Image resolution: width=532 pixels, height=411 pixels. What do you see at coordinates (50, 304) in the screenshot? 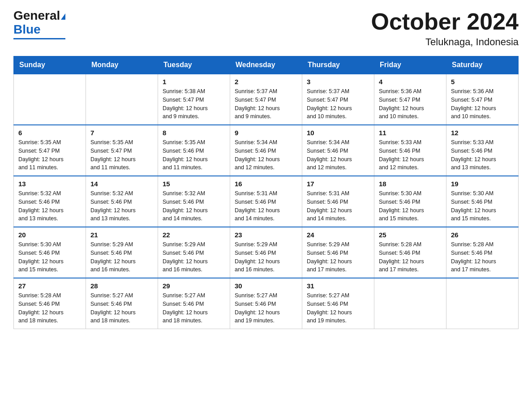
I see `calendar-cell: 27Sunrise: 5:28 AM Sunset: 5:46 PM Dayli…` at bounding box center [50, 304].